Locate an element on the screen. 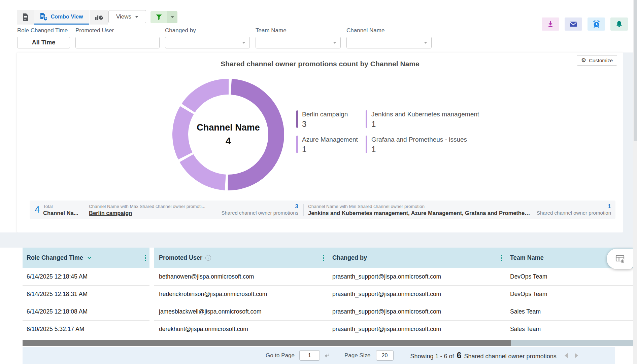 This screenshot has height=364, width=637. schedule-button is located at coordinates (596, 24).